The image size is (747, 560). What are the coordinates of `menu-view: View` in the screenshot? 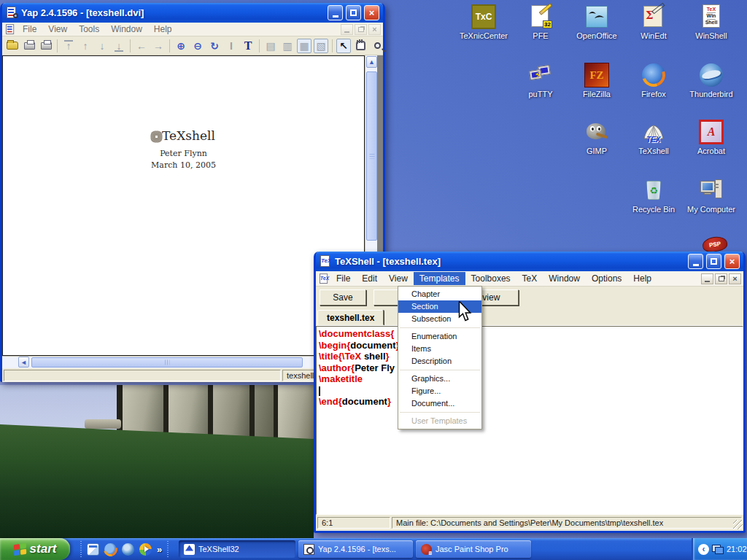 It's located at (398, 279).